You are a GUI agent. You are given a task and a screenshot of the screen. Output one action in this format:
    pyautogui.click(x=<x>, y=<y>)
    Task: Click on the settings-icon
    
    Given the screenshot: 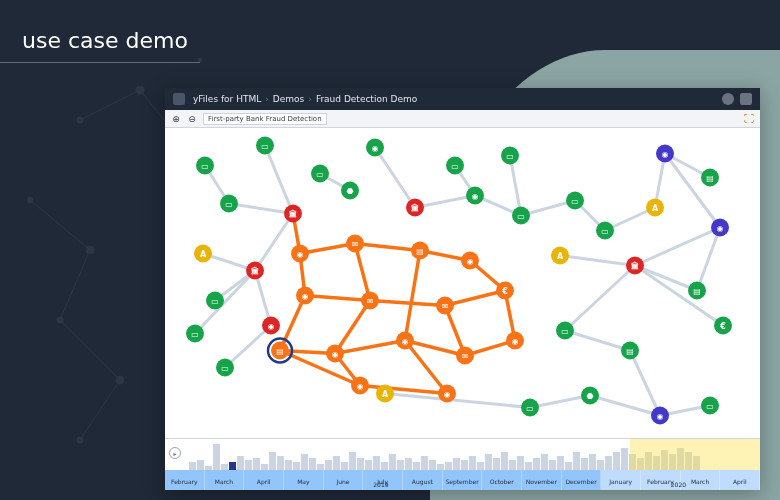 What is the action you would take?
    pyautogui.click(x=746, y=99)
    